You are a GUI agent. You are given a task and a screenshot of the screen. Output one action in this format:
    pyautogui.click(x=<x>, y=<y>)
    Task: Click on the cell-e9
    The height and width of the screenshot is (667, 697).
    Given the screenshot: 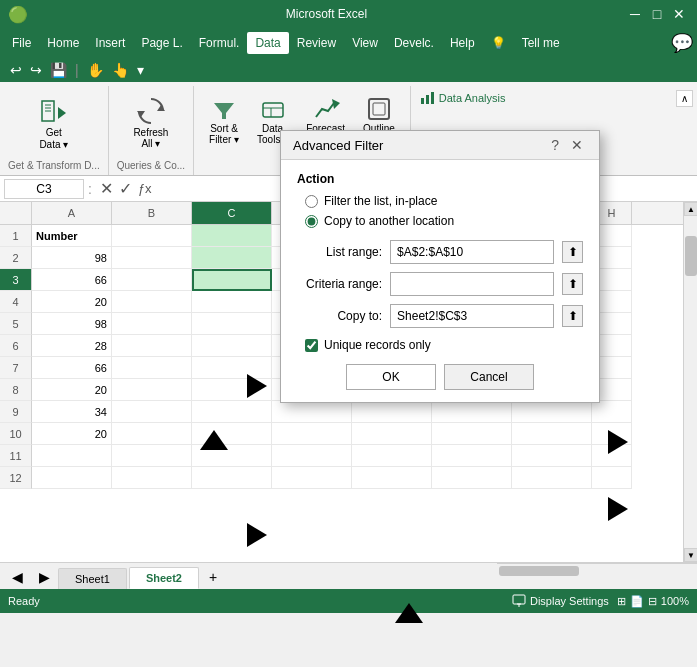 What is the action you would take?
    pyautogui.click(x=392, y=412)
    